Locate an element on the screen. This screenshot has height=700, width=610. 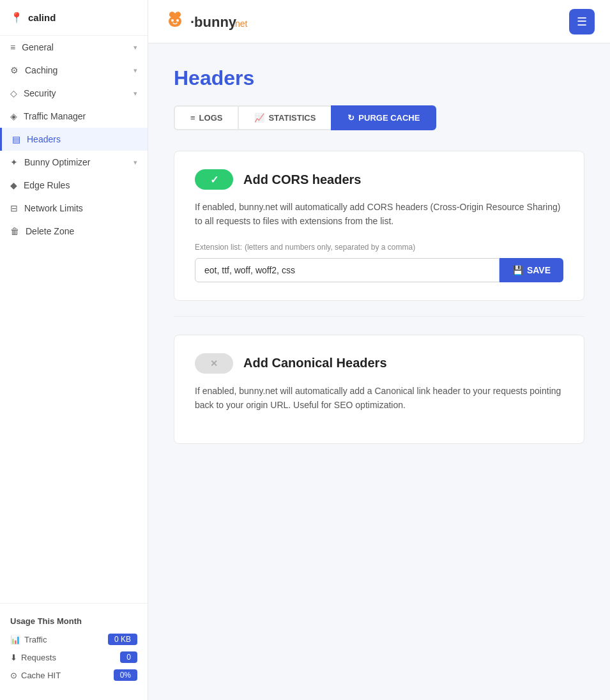
usage-row-left: 📊 Traffic is located at coordinates (28, 640).